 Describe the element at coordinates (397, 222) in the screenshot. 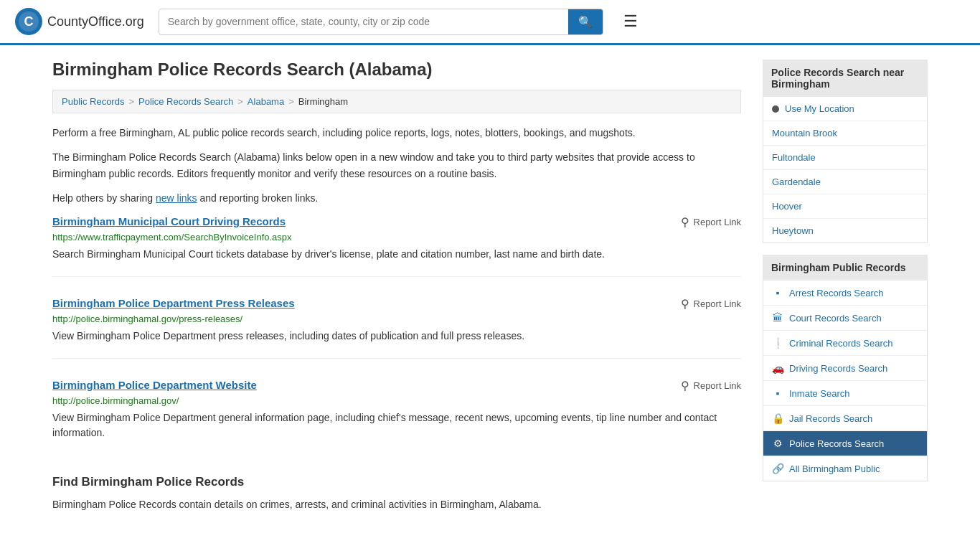

I see `result-header-0: Birmingham Municipal Court Driving Recor…` at that location.